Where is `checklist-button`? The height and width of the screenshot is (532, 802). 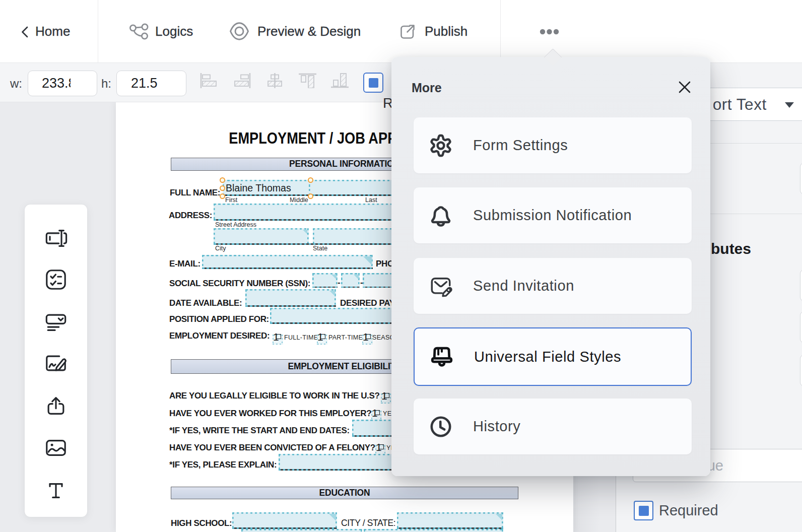 checklist-button is located at coordinates (56, 280).